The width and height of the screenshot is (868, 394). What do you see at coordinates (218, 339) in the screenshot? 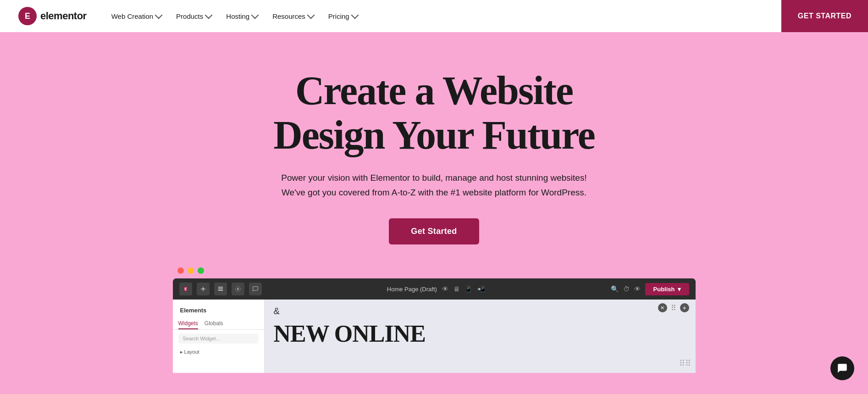
I see `sidebar-search: Search Widget...` at bounding box center [218, 339].